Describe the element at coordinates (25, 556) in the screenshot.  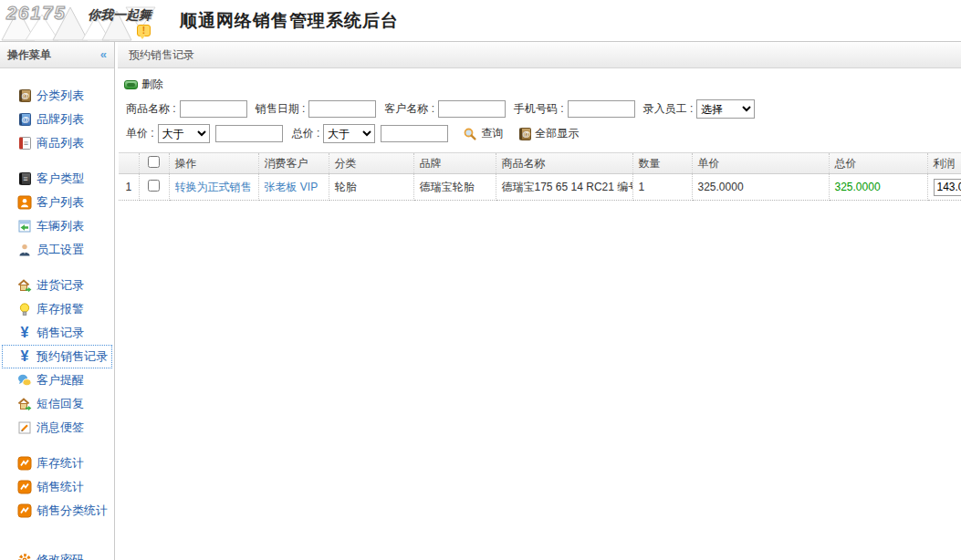
I see `gear-icon` at that location.